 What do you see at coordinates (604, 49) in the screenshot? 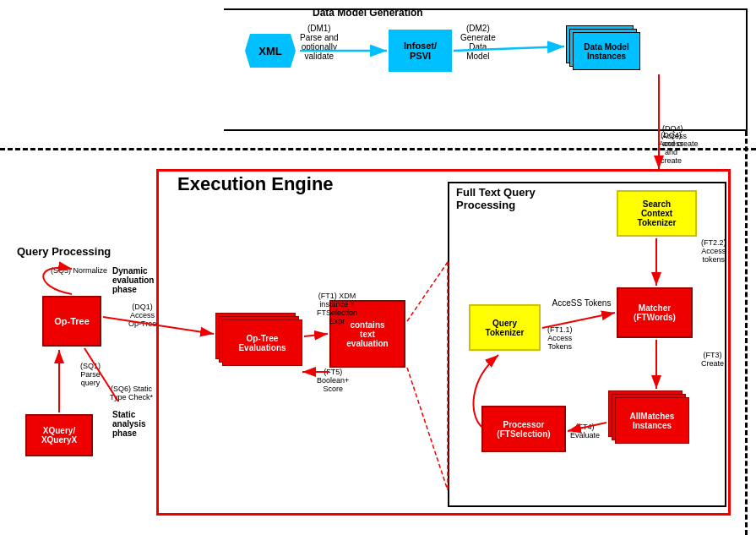
I see `dmi-box: Data ModelInstances` at bounding box center [604, 49].